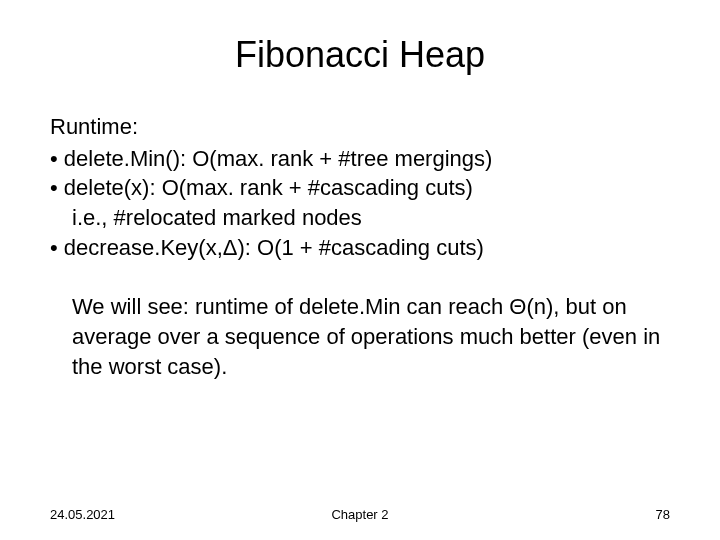 Image resolution: width=720 pixels, height=540 pixels. Describe the element at coordinates (360, 55) in the screenshot. I see `slide-title: Fibonacci Heap` at that location.